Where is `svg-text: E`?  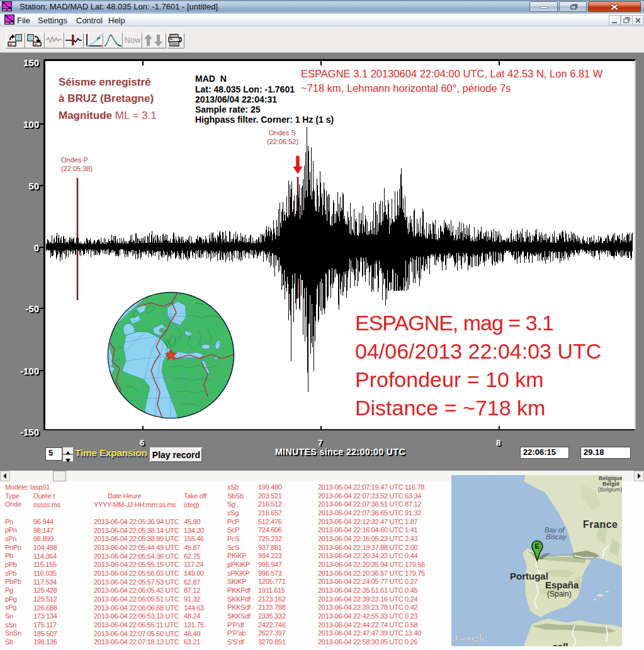 svg-text: E is located at coordinates (537, 546).